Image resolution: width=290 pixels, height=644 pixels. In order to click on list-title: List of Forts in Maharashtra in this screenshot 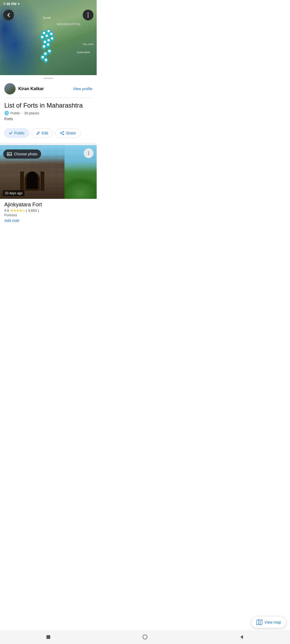, I will do `click(48, 105)`.